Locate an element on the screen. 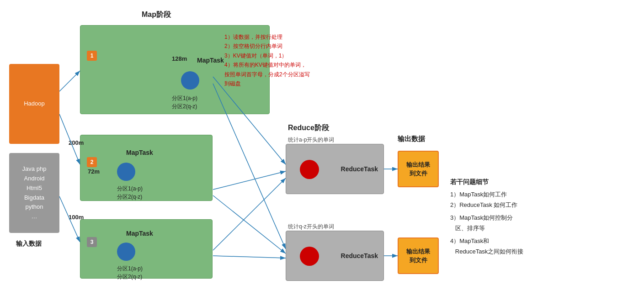 This screenshot has height=285, width=644. reduce-subtitle-2: 统计q-z开头的单词 is located at coordinates (311, 227).